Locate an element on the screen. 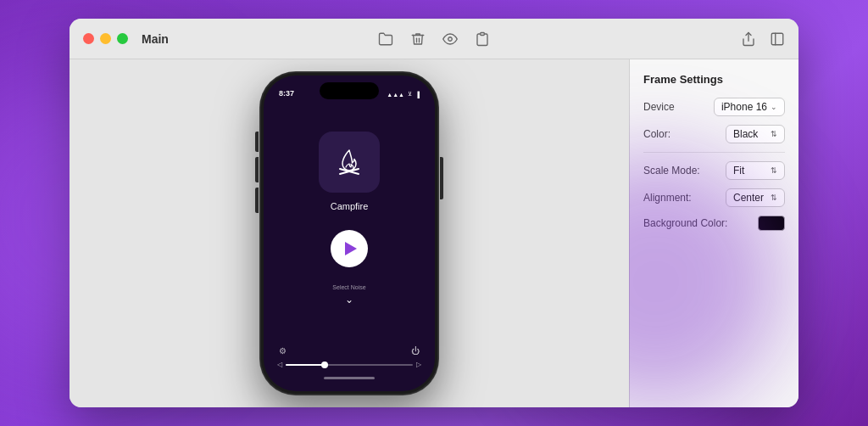  device-chevron-icon: ⌄ is located at coordinates (774, 107).